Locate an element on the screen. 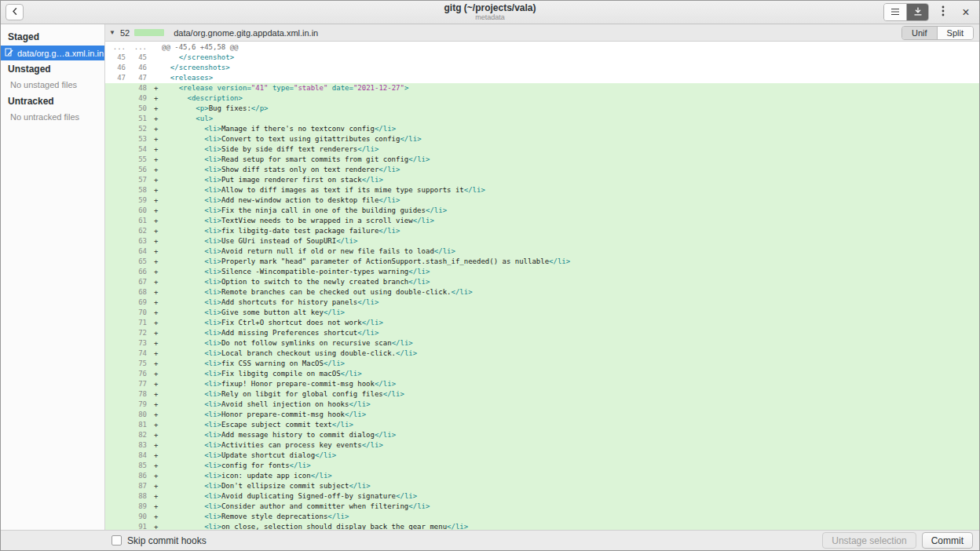 This screenshot has height=551, width=980. diff-line: 73+ <li>Do not follow symlinks on recurs… is located at coordinates (542, 344).